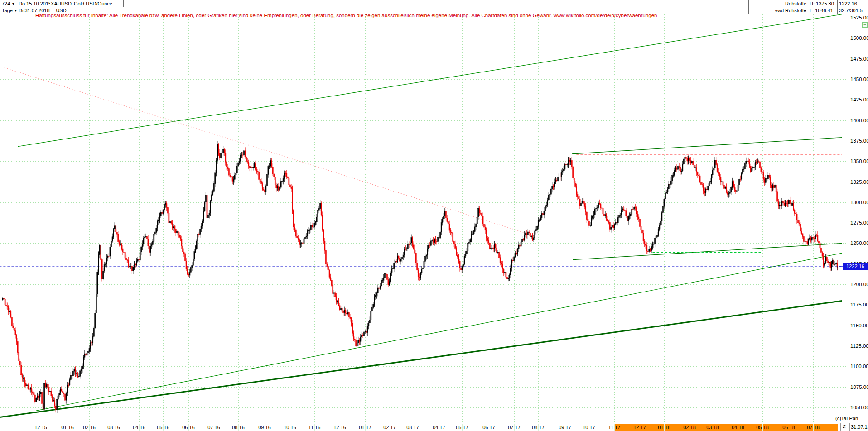 The height and width of the screenshot is (431, 868). Describe the element at coordinates (589, 427) in the screenshot. I see `svg-text: 10 17` at that location.